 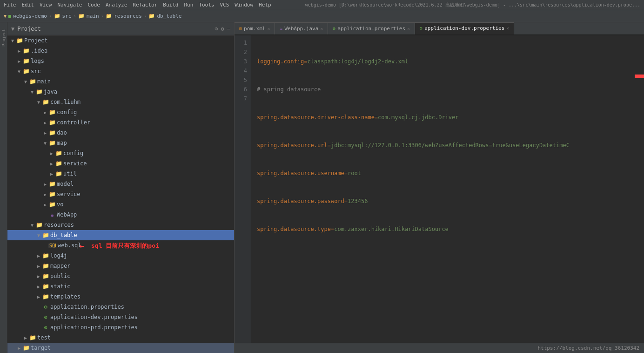 I want to click on breadcrumb-resources: resources, so click(x=128, y=16).